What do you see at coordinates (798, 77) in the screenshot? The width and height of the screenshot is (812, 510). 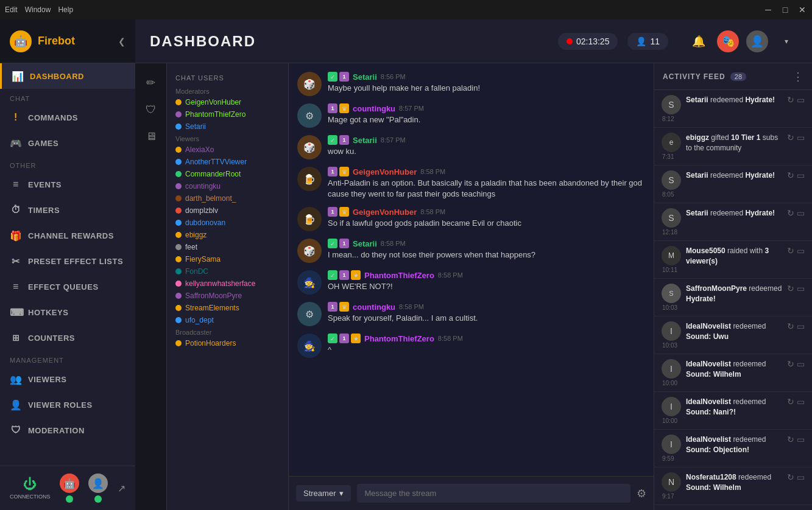 I see `feed-menu-button: ⋮` at bounding box center [798, 77].